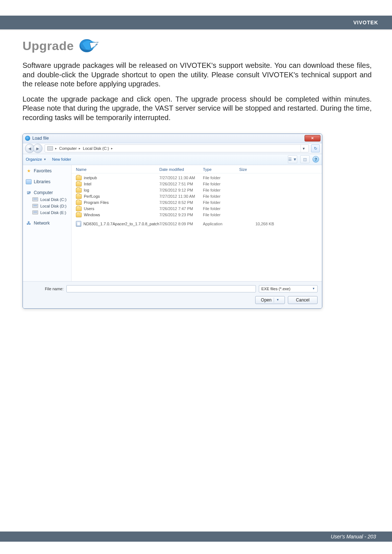  Describe the element at coordinates (28, 138) in the screenshot. I see `app-icon` at that location.